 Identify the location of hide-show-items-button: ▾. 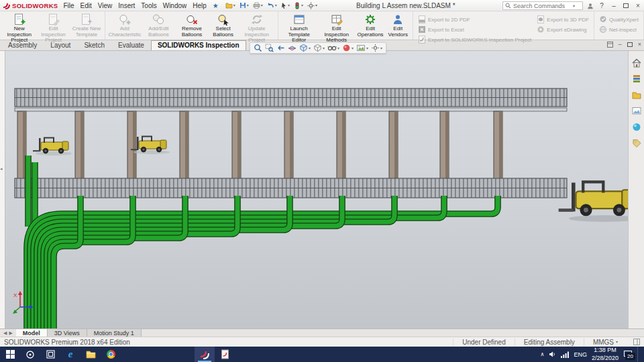
(333, 48).